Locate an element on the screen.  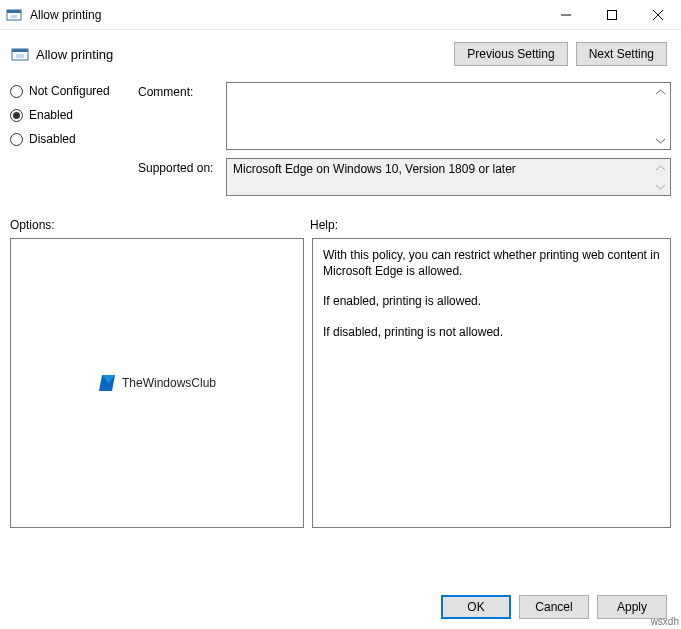
title-bar: Allow printing is located at coordinates (340, 15).